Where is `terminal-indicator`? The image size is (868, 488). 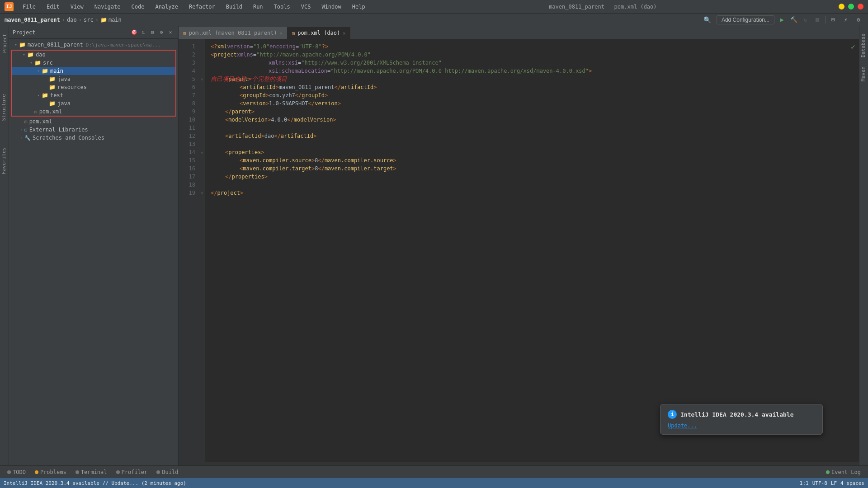
terminal-indicator is located at coordinates (77, 472).